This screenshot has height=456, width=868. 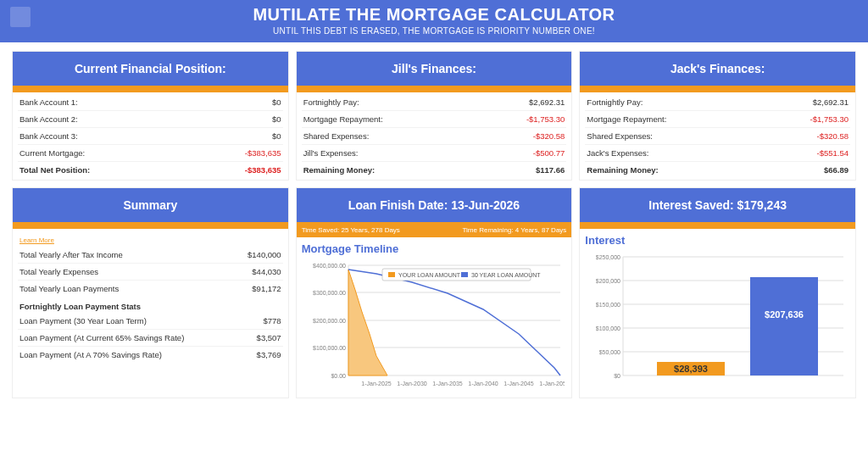 What do you see at coordinates (434, 153) in the screenshot?
I see `table-row: Jill's Expenses:-$500.77` at bounding box center [434, 153].